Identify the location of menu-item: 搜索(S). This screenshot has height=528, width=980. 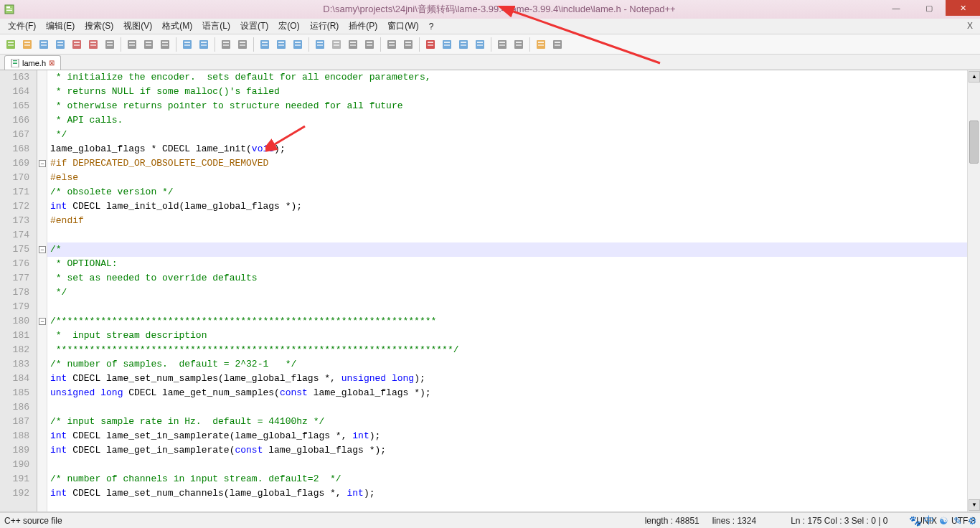
(99, 26).